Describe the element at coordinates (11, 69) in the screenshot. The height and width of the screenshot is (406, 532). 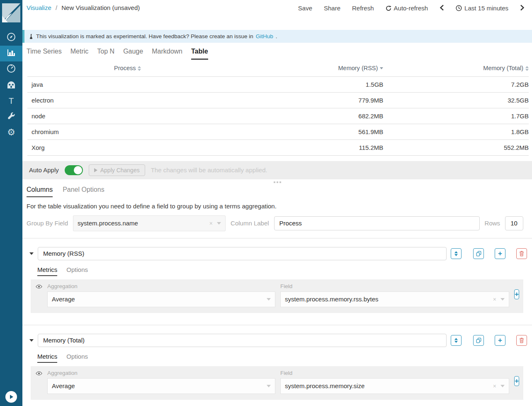
I see `gauge-icon` at that location.